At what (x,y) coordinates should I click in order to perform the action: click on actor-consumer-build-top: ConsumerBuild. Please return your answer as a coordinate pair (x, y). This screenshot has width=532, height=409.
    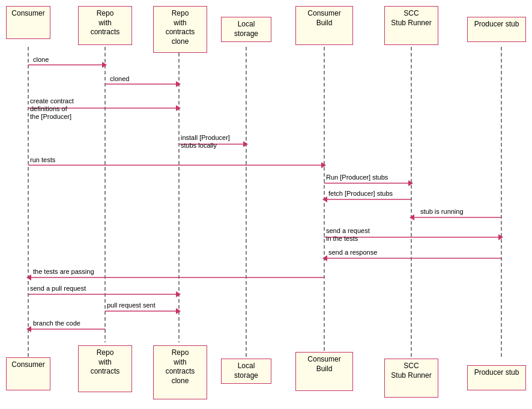
    Looking at the image, I should click on (324, 25).